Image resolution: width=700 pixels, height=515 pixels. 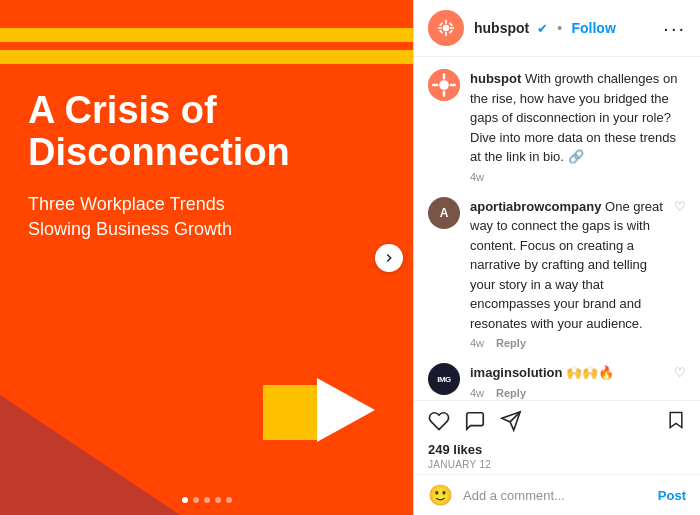 What do you see at coordinates (557, 28) in the screenshot?
I see `post-header: hubspot ✔ • Follow ···` at bounding box center [557, 28].